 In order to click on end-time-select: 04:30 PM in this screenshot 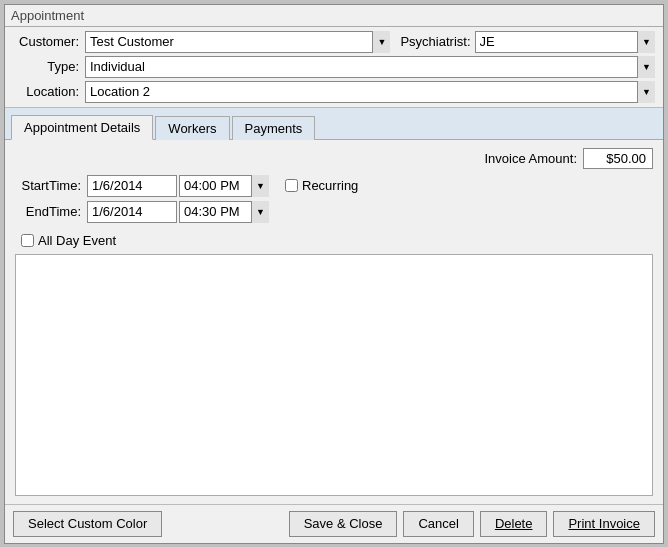, I will do `click(224, 212)`.